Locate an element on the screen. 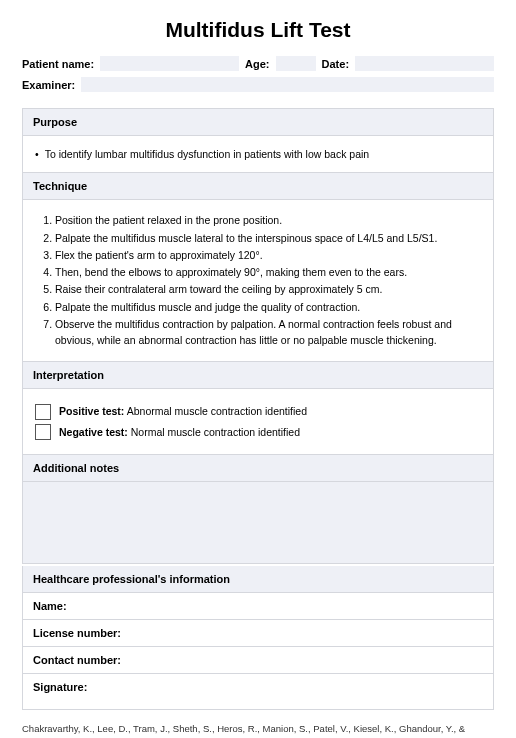 The image size is (516, 738). hp-name-cell: Name: is located at coordinates (258, 606).